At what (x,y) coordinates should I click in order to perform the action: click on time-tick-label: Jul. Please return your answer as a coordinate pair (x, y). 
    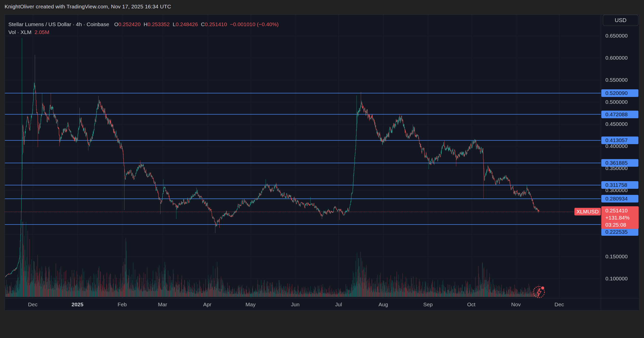
    Looking at the image, I should click on (339, 305).